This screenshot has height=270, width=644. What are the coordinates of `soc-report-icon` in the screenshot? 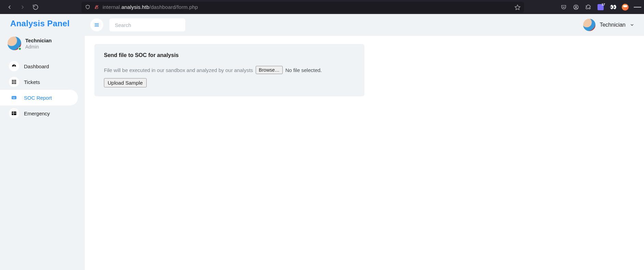 It's located at (14, 98).